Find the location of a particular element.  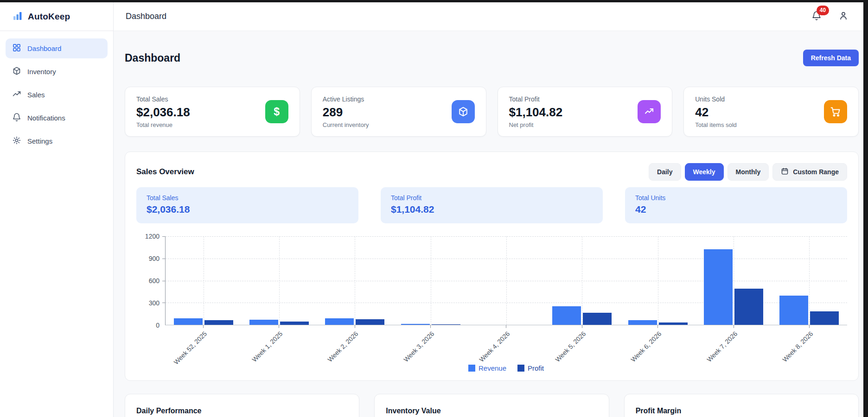

y-axis-tick: 1200 is located at coordinates (152, 236).